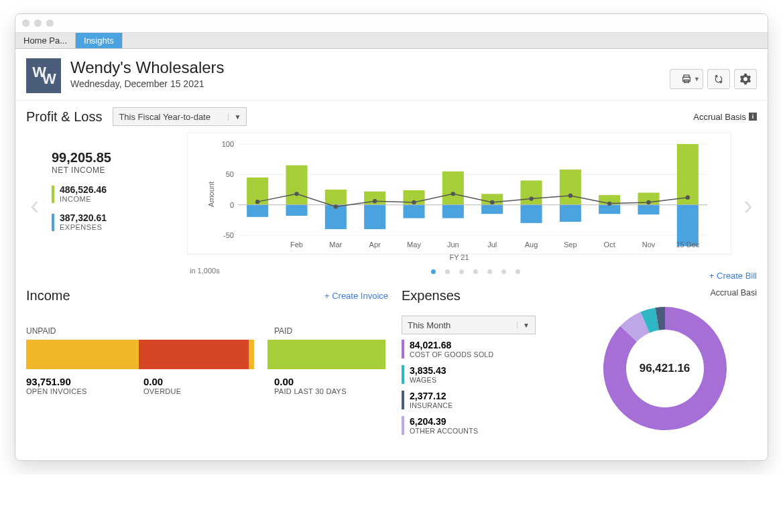 This screenshot has height=532, width=783. Describe the element at coordinates (180, 117) in the screenshot. I see `pl-range-select: This Fiscal Year-to-date ▼` at that location.